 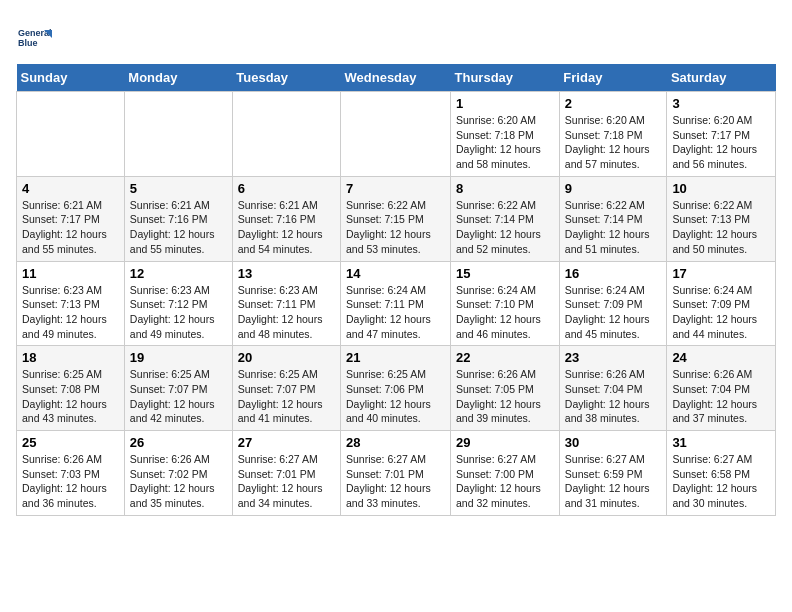 What do you see at coordinates (286, 474) in the screenshot?
I see `day-cell: 27Sunrise: 6:27 AM Sunset: 7:01 PM Dayli…` at bounding box center [286, 474].